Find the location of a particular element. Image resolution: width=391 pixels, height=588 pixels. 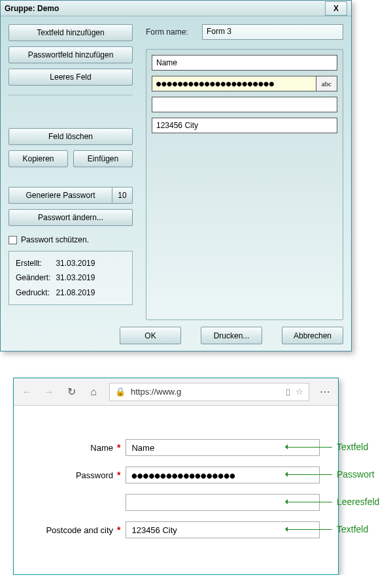

password-field-row: ●●●●●●●●●●●●●●●●●●●●●● abc is located at coordinates (245, 84).